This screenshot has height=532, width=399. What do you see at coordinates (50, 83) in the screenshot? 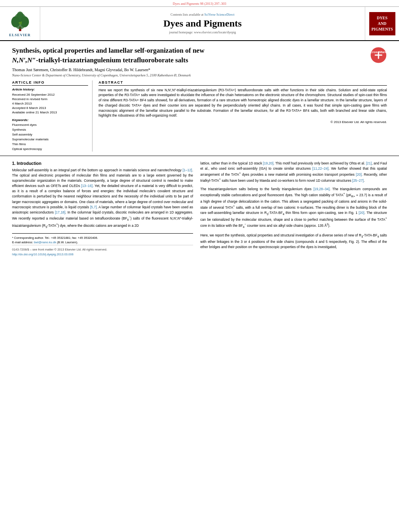
I see `article-info-heading: ARTICLE INFO` at bounding box center [50, 83].